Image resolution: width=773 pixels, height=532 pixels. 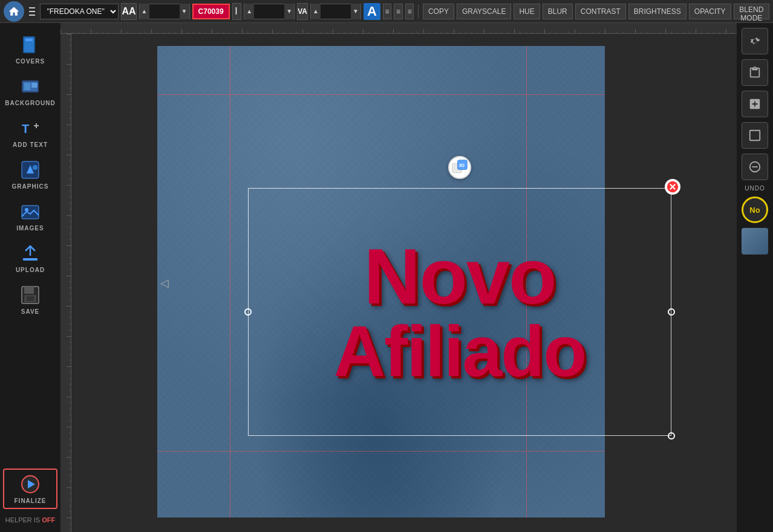 What do you see at coordinates (289, 11) in the screenshot?
I see `tracking-up: ▼` at bounding box center [289, 11].